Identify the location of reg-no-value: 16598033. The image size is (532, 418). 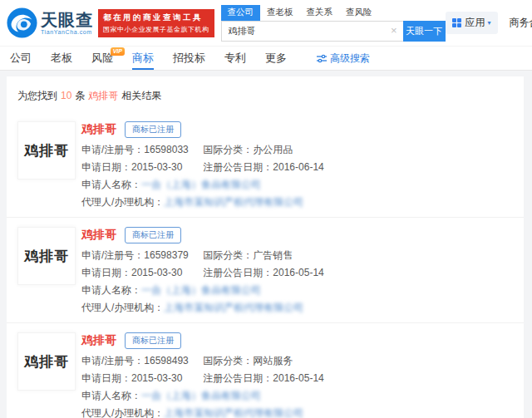
(166, 150).